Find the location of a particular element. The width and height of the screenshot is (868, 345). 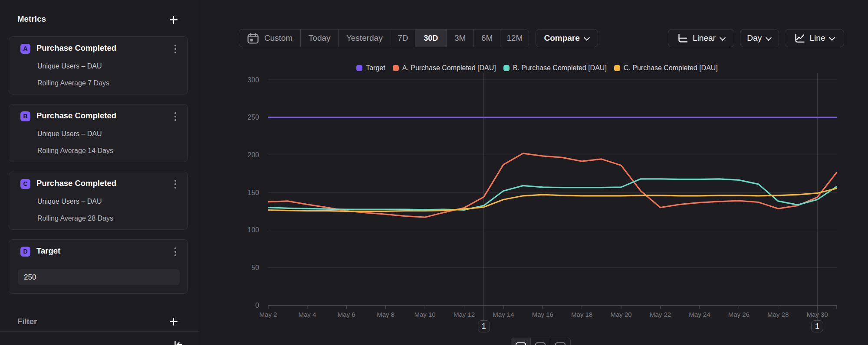

svg-text: May 12 is located at coordinates (464, 315).